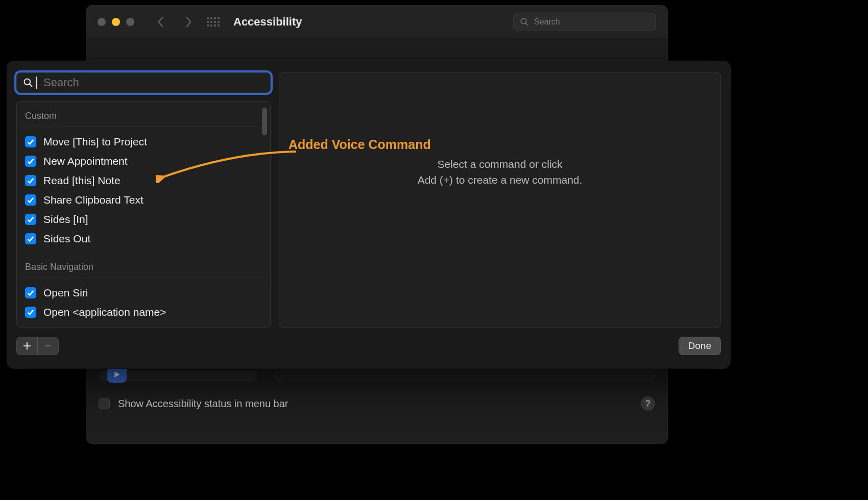  I want to click on list-item-label: Read [this] Note, so click(82, 181).